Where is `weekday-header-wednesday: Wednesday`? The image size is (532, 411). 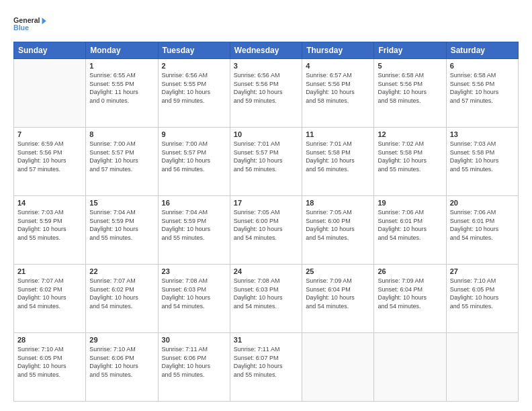 weekday-header-wednesday: Wednesday is located at coordinates (266, 51).